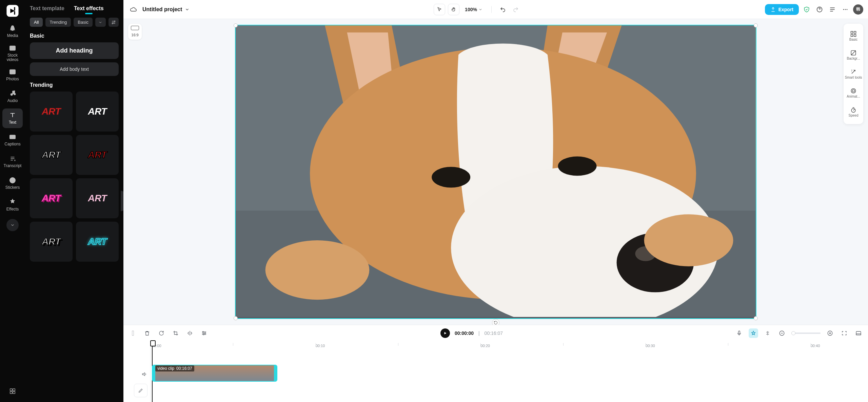 This screenshot has width=868, height=402. What do you see at coordinates (74, 36) in the screenshot?
I see `section-basic-title: Basic` at bounding box center [74, 36].